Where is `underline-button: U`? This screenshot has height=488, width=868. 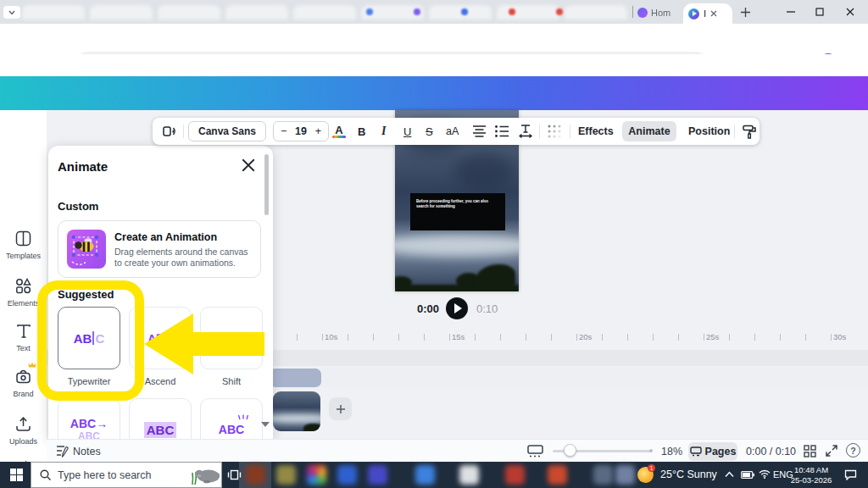
underline-button: U is located at coordinates (407, 131).